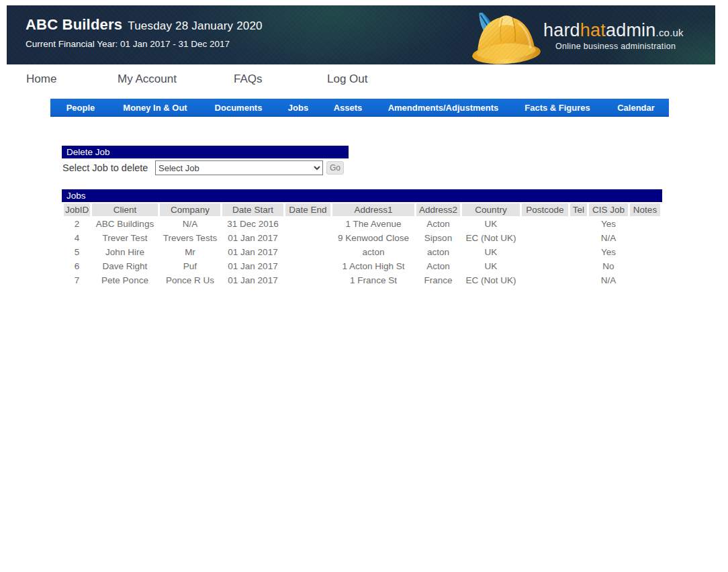  I want to click on logo-tagline: Online business administration, so click(629, 46).